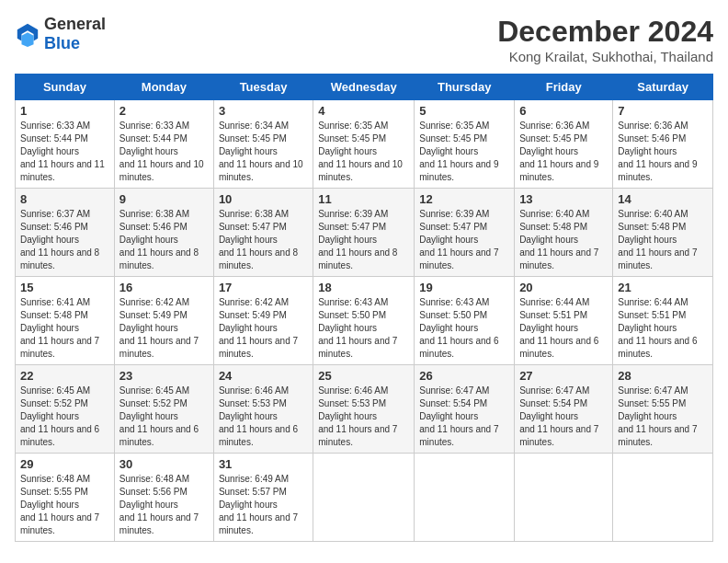 The image size is (728, 563). Describe the element at coordinates (664, 409) in the screenshot. I see `table-row: 28 Sunrise: 6:47 AMSunset: 5:55 PMDaylig…` at that location.